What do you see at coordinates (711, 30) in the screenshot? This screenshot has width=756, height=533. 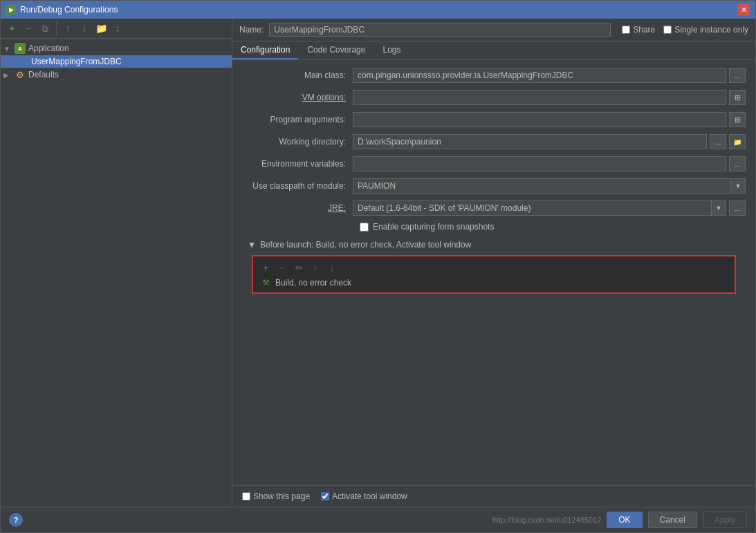 I see `single-instance-label: Single instance only` at bounding box center [711, 30].